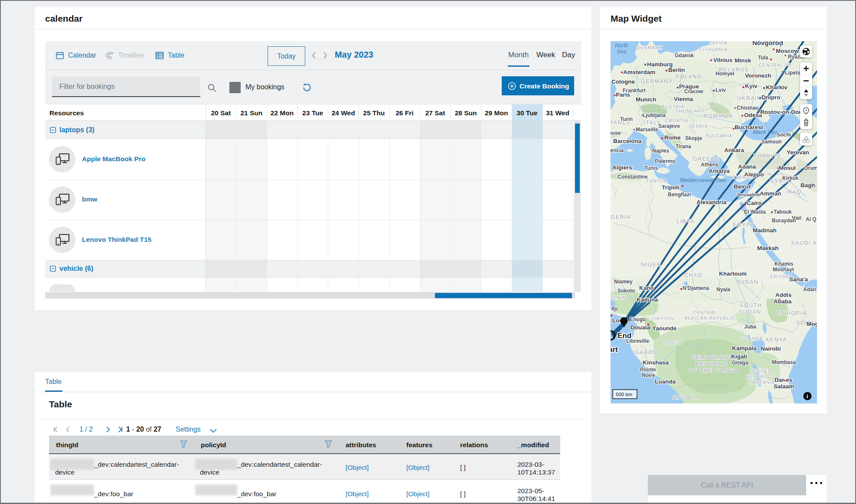 The height and width of the screenshot is (504, 856). Describe the element at coordinates (791, 178) in the screenshot. I see `svg-text: Kirkuk` at that location.